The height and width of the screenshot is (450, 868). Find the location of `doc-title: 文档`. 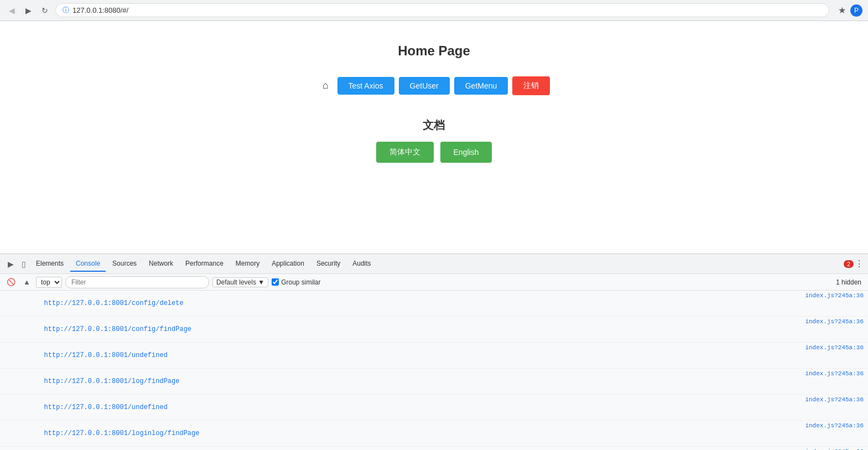

doc-title: 文档 is located at coordinates (434, 125).